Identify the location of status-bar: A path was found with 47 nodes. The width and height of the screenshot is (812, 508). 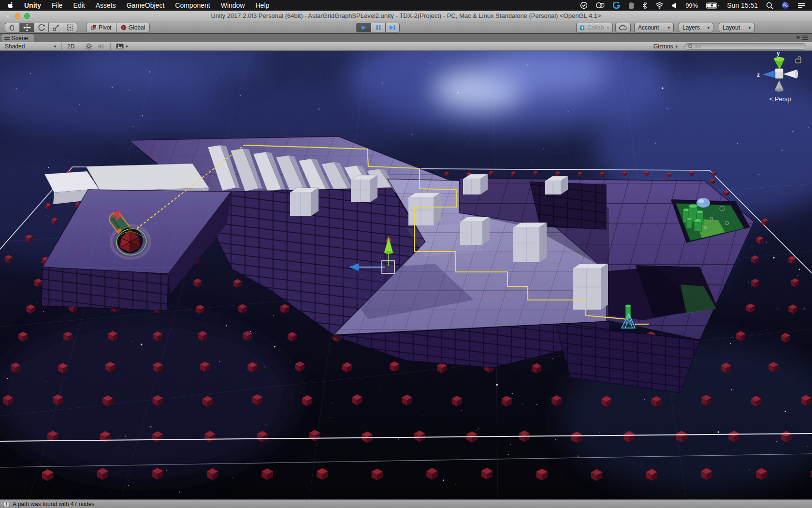
(406, 504).